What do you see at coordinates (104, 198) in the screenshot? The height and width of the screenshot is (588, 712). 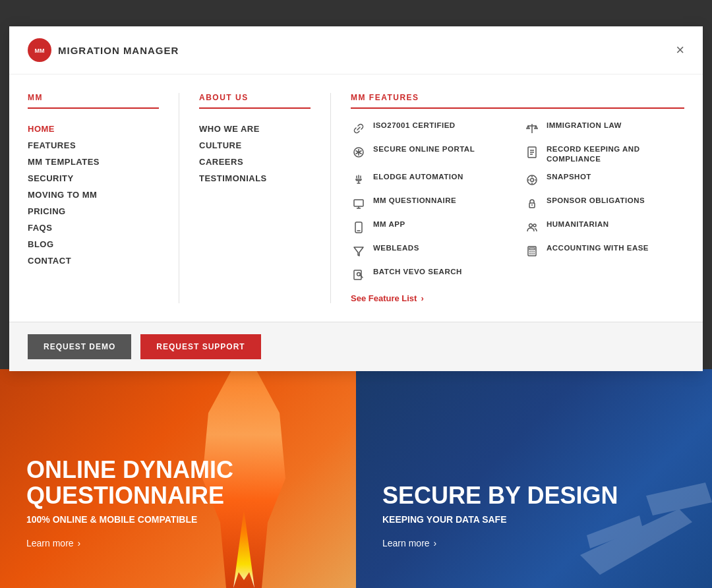 I see `mm-column: MM HOMEFEATURESMM TEMPLATESSECURITYMOVIN…` at bounding box center [104, 198].